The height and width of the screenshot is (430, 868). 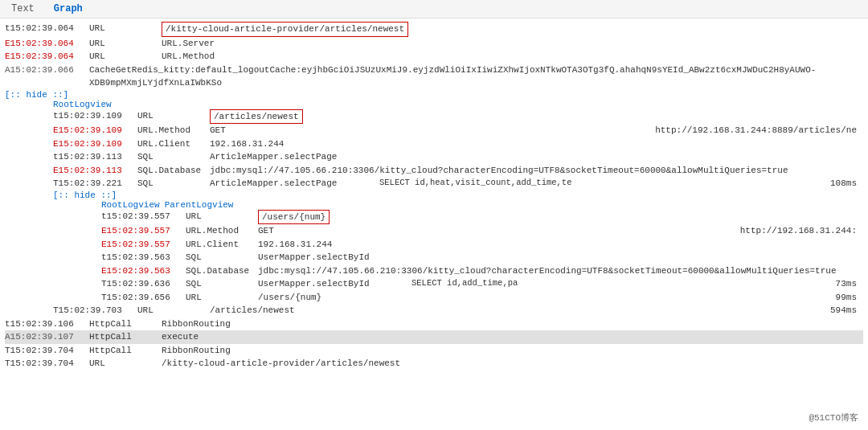 I want to click on rootlogview-label2: RootLogview, so click(x=130, y=205).